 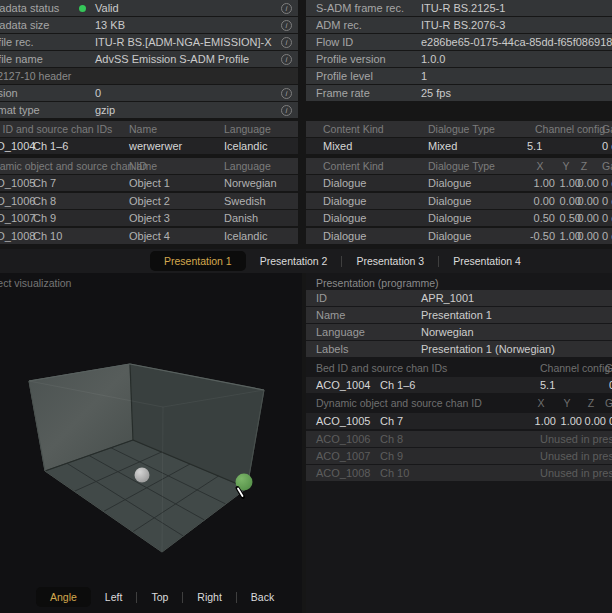 What do you see at coordinates (459, 349) in the screenshot?
I see `presentation-labels-row: Labels Presentation 1 (Norwegian)` at bounding box center [459, 349].